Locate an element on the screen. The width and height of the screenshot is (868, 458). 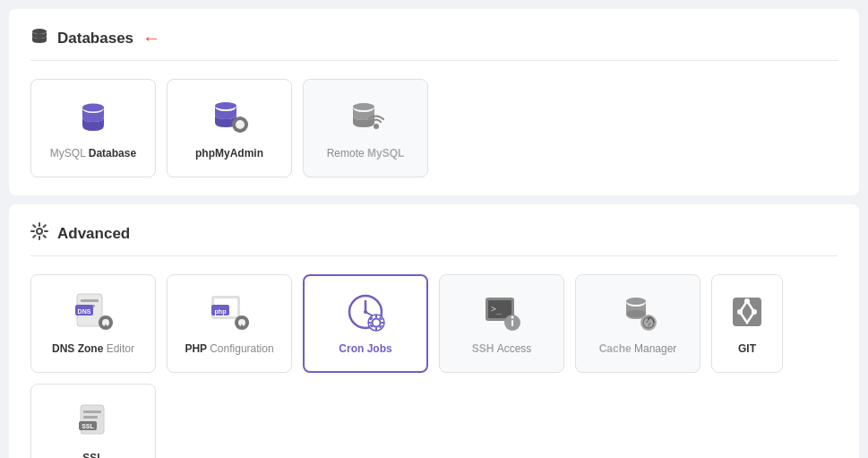
ssh-access-card: >_ SSH Access is located at coordinates (502, 324).